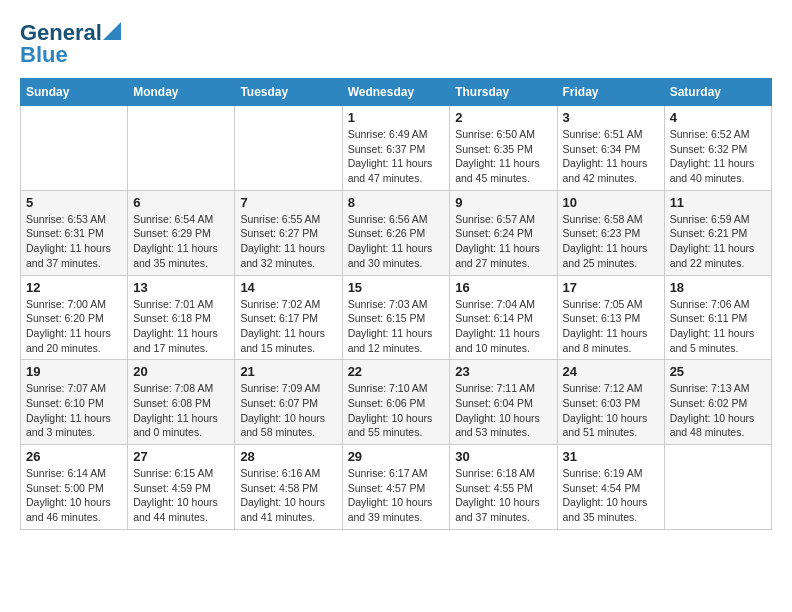  What do you see at coordinates (718, 402) in the screenshot?
I see `calendar-cell: 25Sunrise: 7:13 AM Sunset: 6:02 PM Dayli…` at bounding box center [718, 402].